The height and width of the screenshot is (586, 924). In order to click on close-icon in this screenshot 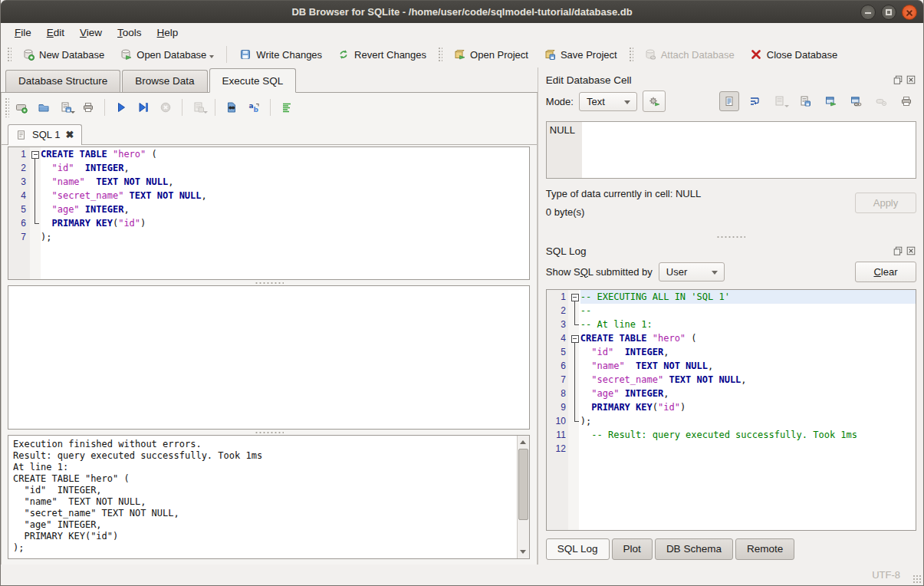, I will do `click(909, 12)`.